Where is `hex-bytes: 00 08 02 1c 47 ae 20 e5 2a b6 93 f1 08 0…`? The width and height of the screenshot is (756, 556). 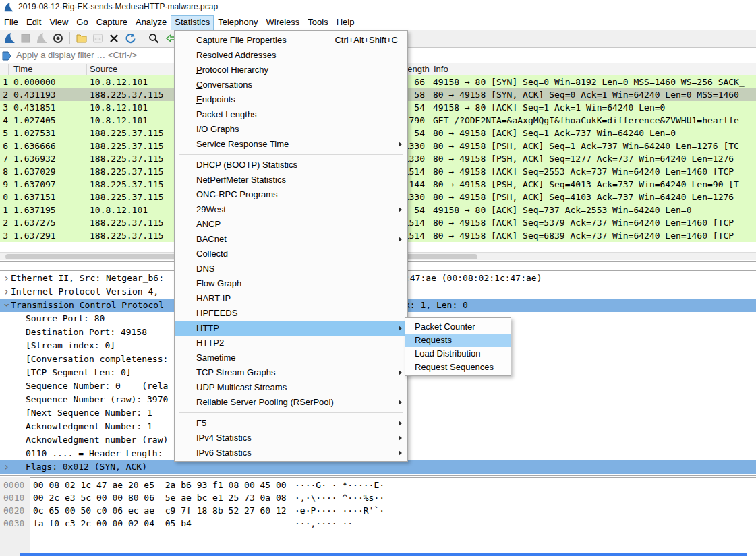
hex-bytes: 00 08 02 1c 47 ae 20 e5 2a b6 93 f1 08 0… is located at coordinates (160, 485).